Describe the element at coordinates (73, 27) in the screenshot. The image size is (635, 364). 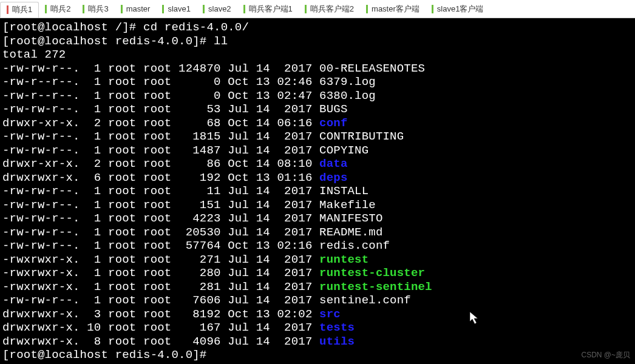
I see `prompt: [root@localhost /]#` at that location.